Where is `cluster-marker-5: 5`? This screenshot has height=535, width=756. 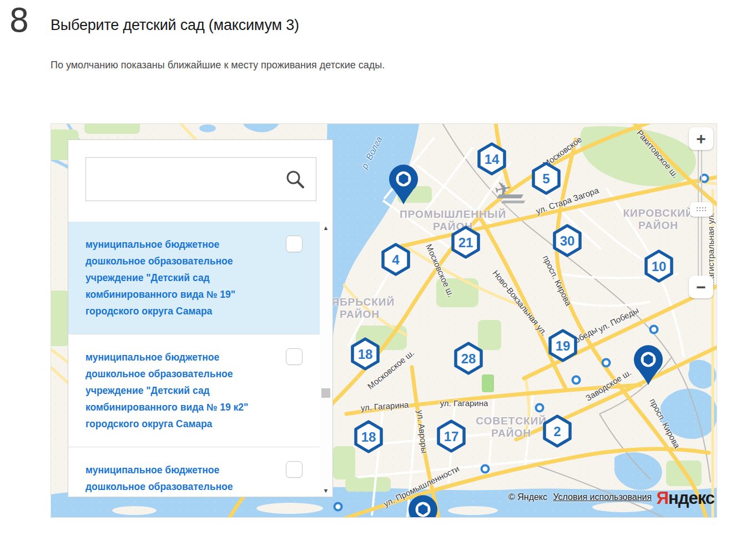
cluster-marker-5: 5 is located at coordinates (546, 179).